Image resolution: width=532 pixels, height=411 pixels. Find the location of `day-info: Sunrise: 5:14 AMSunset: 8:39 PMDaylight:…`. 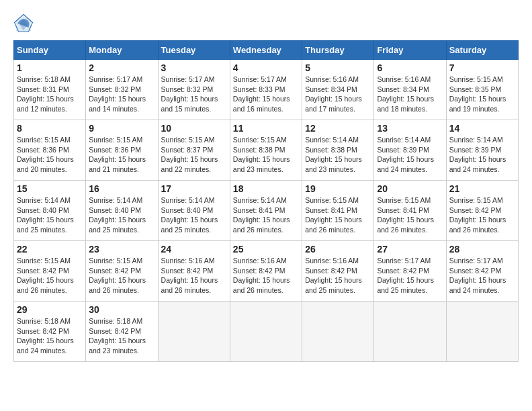

day-info: Sunrise: 5:14 AMSunset: 8:39 PMDaylight:… is located at coordinates (410, 154).